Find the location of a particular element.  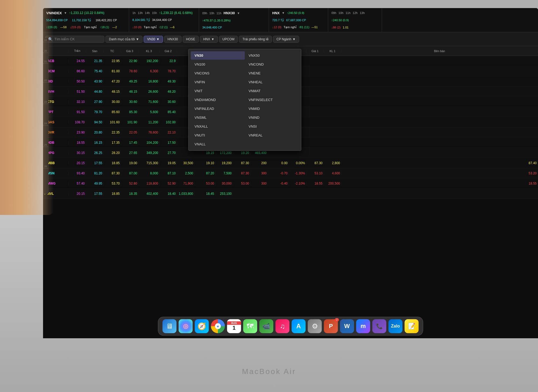

danh-muc-chevron: ▼ is located at coordinates (137, 39).